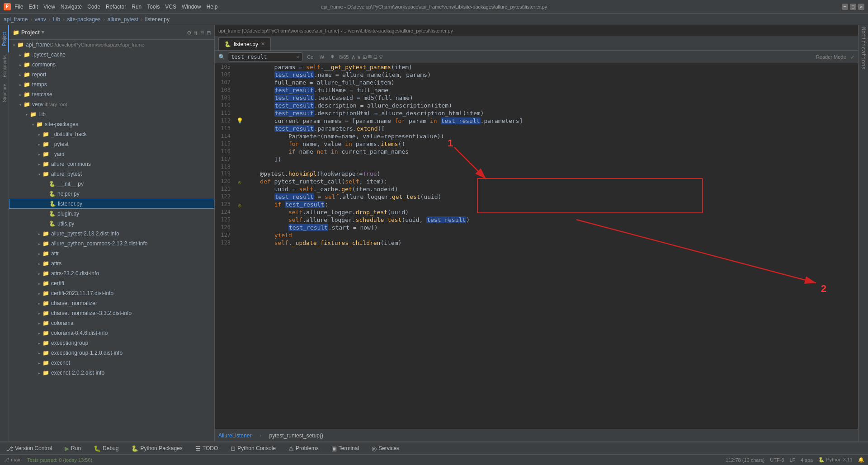 The height and width of the screenshot is (465, 868). What do you see at coordinates (171, 7) in the screenshot?
I see `menu-vcs: VCS` at bounding box center [171, 7].